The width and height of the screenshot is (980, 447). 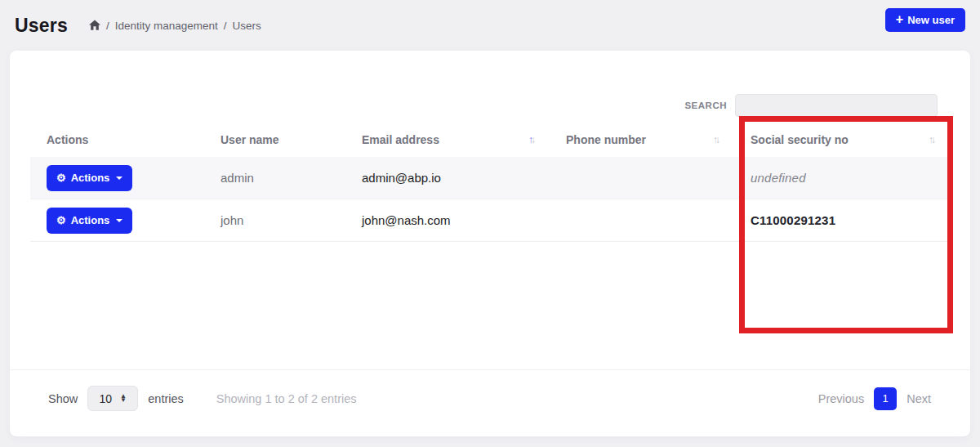 What do you see at coordinates (400, 140) in the screenshot?
I see `column-header-label: Email address` at bounding box center [400, 140].